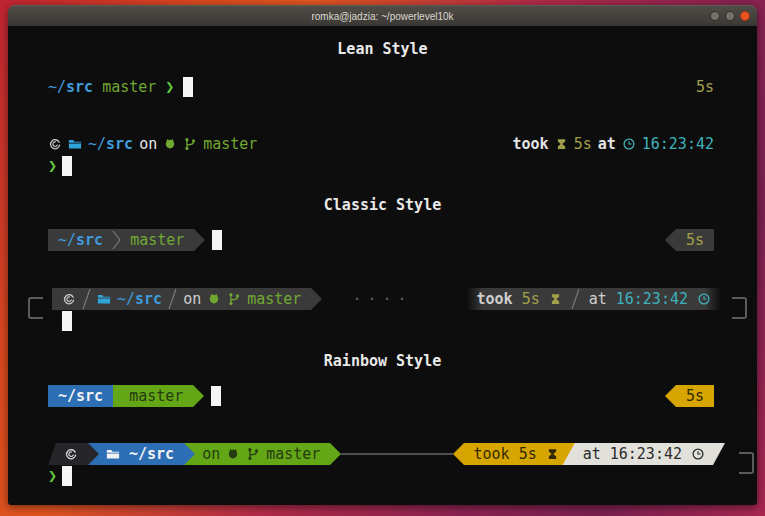  I want to click on prompt-fill-line, so click(396, 454).